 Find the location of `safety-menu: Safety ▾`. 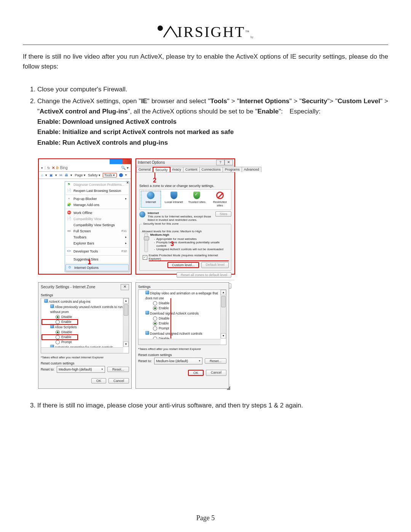

safety-menu: Safety ▾ is located at coordinates (94, 175).